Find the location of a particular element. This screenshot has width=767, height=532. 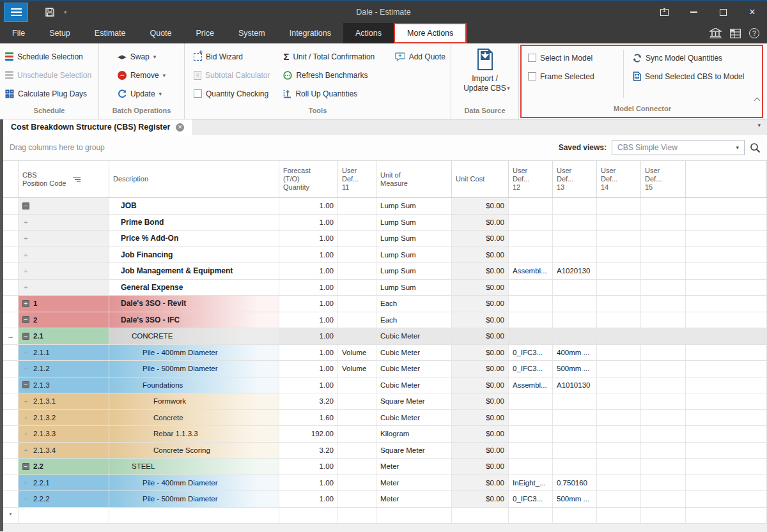

cell-ud12: Assembl... is located at coordinates (531, 386).